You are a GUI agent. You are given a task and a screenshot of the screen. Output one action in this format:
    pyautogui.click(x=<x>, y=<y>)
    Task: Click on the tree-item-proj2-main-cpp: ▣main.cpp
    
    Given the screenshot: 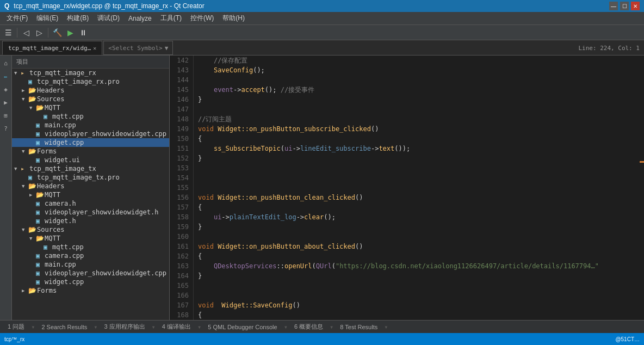 What is the action you would take?
    pyautogui.click(x=90, y=264)
    